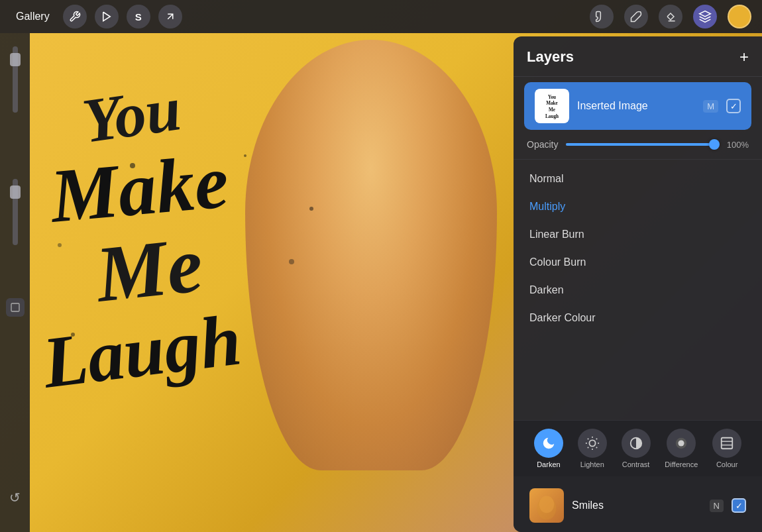 This screenshot has height=532, width=762. What do you see at coordinates (637, 207) in the screenshot?
I see `blend-mode-multiply: Multiply` at bounding box center [637, 207].